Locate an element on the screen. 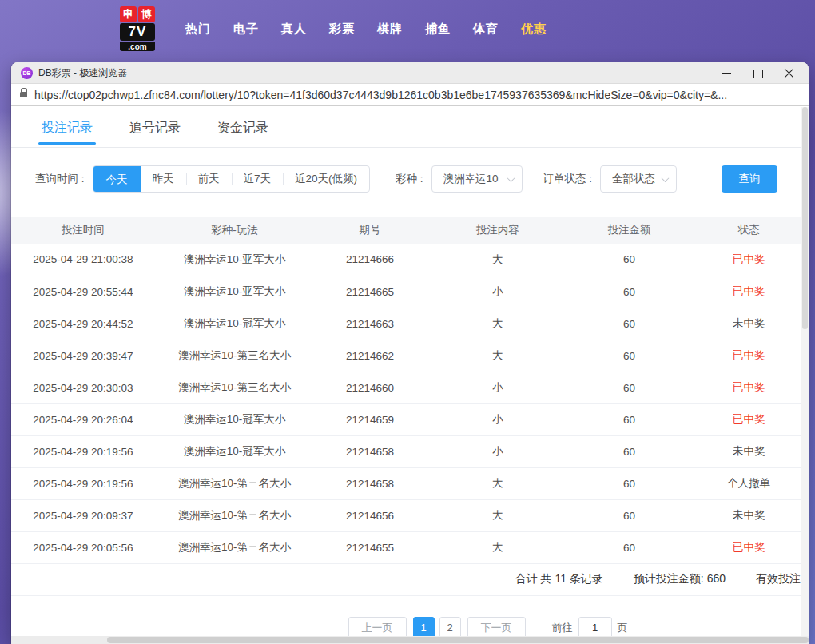  vertical-scrollbar is located at coordinates (805, 372).